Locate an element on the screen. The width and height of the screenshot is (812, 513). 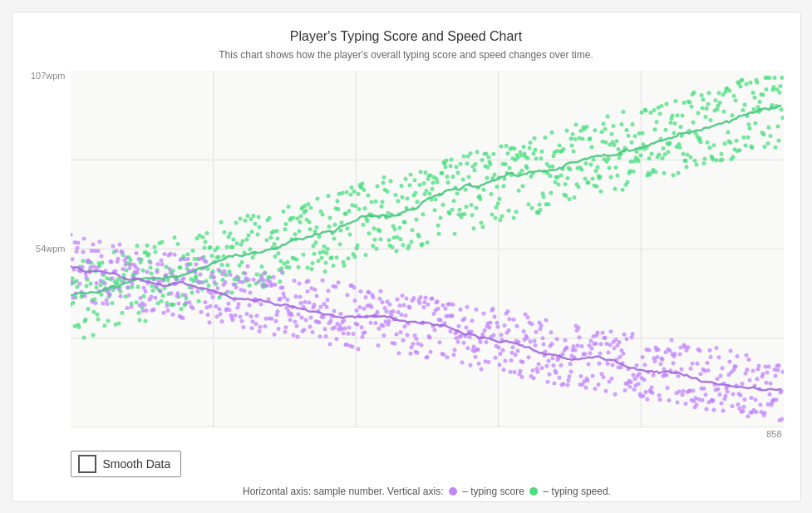
speed-dot is located at coordinates (534, 491).